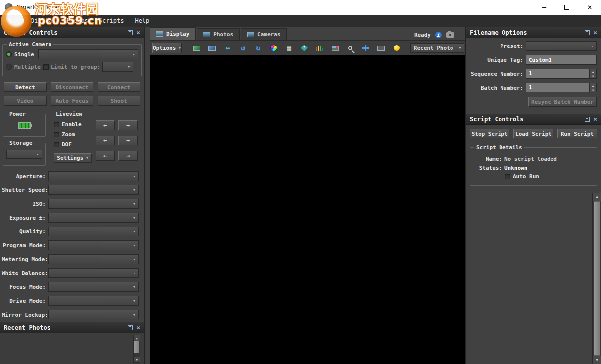 This screenshot has width=601, height=364. What do you see at coordinates (134, 218) in the screenshot?
I see `chevron-down-icon: ▾` at bounding box center [134, 218].